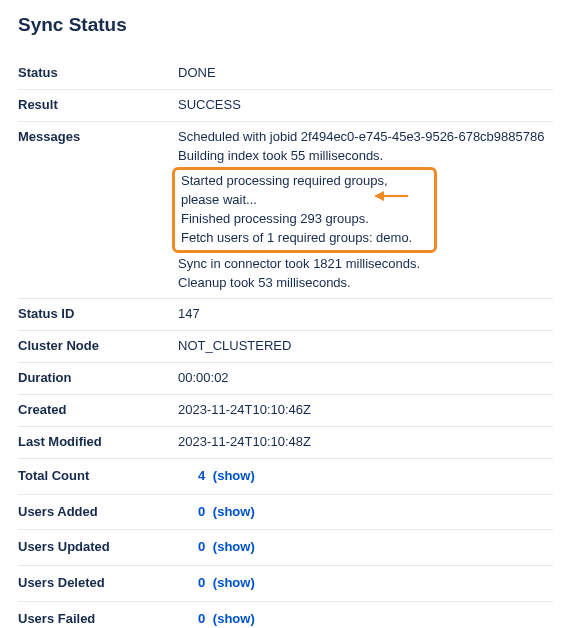 This screenshot has width=571, height=628. What do you see at coordinates (98, 72) in the screenshot?
I see `label-status: Status` at bounding box center [98, 72].